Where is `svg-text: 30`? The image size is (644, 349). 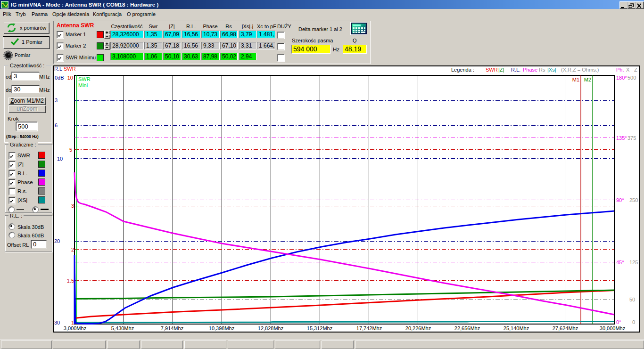 svg-text: 30 is located at coordinates (57, 323).